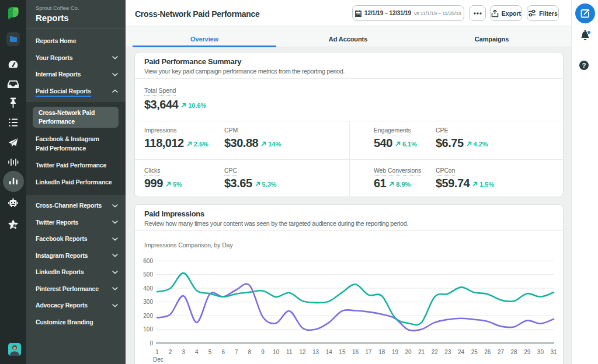 Image resolution: width=598 pixels, height=364 pixels. What do you see at coordinates (237, 352) in the screenshot?
I see `svg-text: 7` at bounding box center [237, 352].